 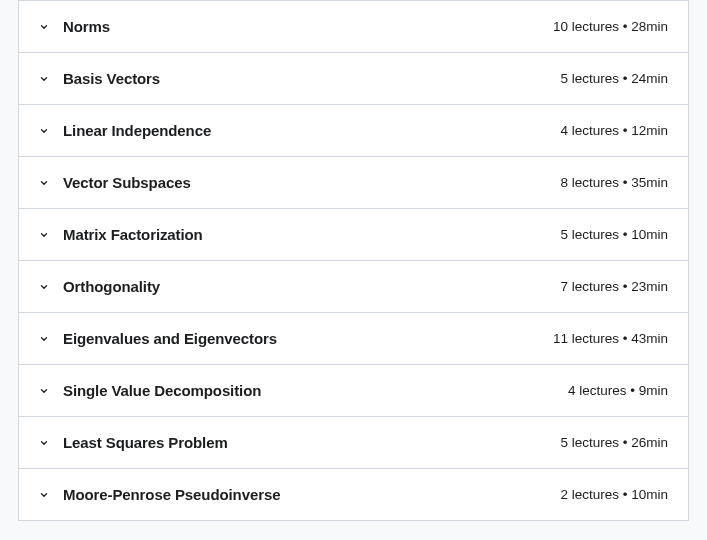 I want to click on section-meta: 8 lectures • 35min, so click(x=614, y=182).